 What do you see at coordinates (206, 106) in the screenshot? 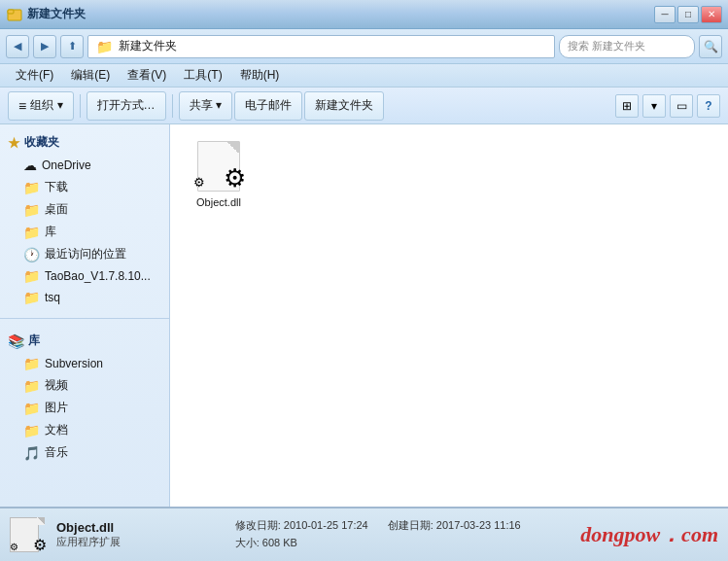
I see `share-button: 共享 ▾` at bounding box center [206, 106].